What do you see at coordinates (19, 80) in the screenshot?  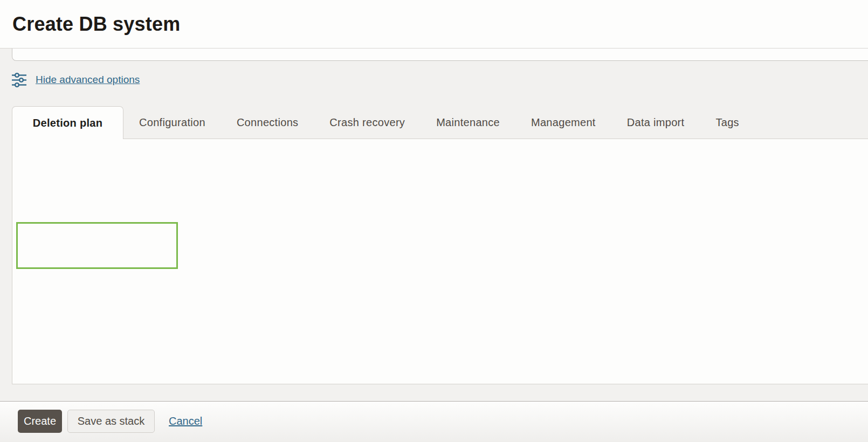 I see `sliders-icon` at bounding box center [19, 80].